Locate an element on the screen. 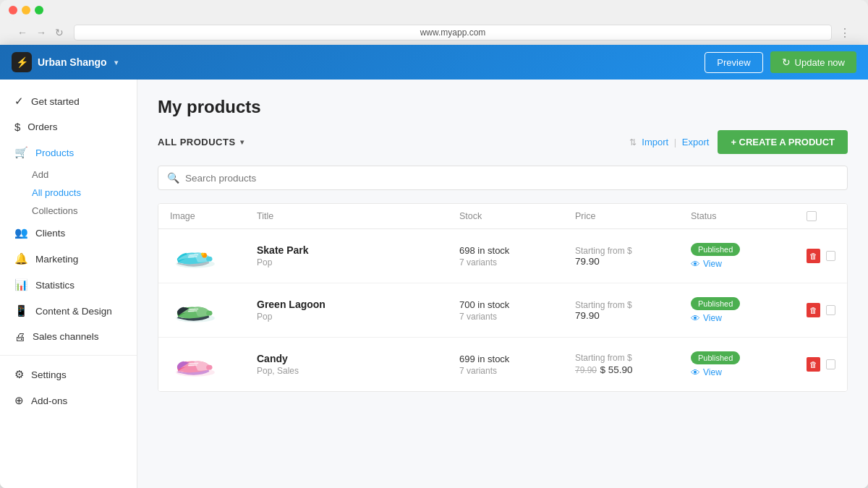 This screenshot has width=868, height=488. product-title: Candy is located at coordinates (358, 359).